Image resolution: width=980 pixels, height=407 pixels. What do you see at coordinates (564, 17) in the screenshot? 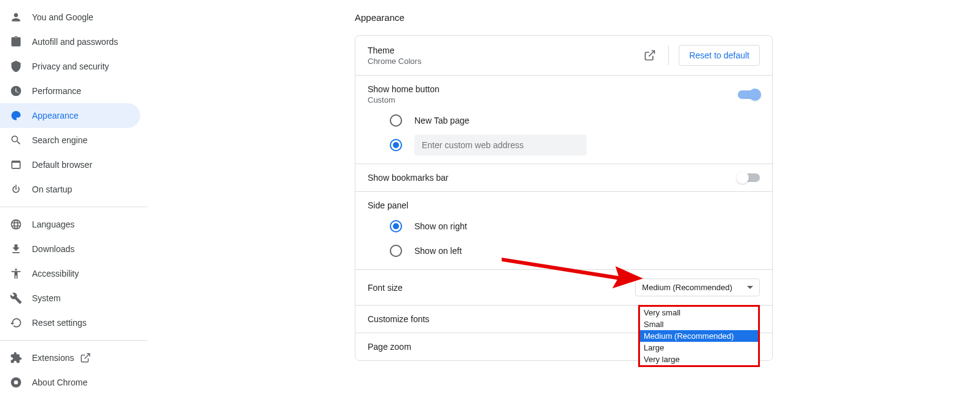
I see `page-title: Appearance` at bounding box center [564, 17].